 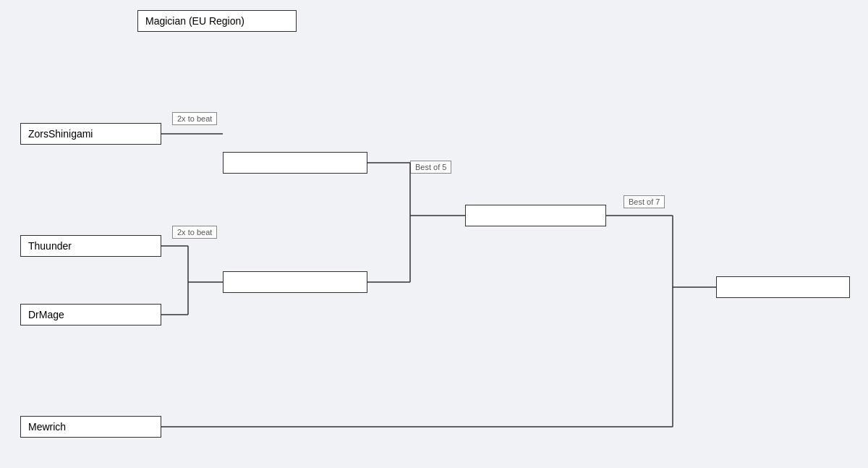 I want to click on match-final, so click(x=783, y=287).